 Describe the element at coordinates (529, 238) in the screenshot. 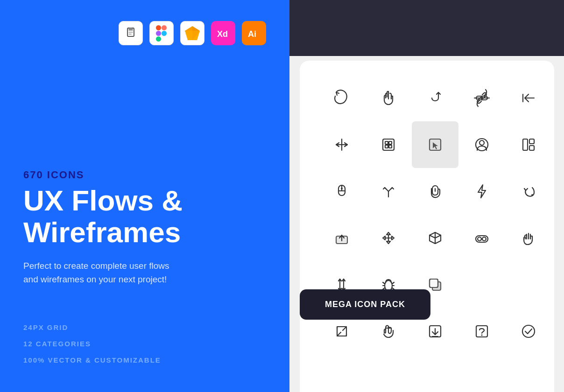

I see `icon-stop-hand` at that location.